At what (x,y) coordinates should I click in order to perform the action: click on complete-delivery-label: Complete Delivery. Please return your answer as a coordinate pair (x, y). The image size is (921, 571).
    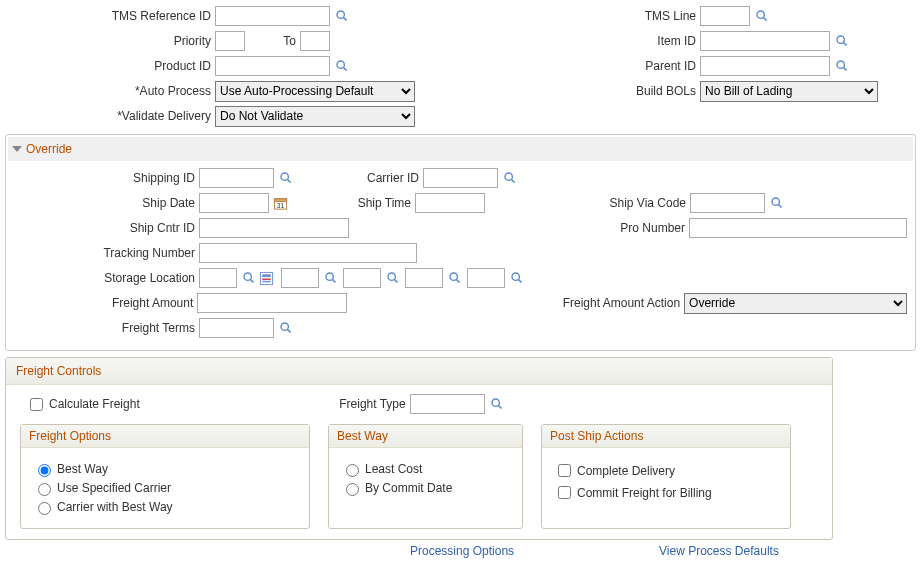
    Looking at the image, I should click on (626, 471).